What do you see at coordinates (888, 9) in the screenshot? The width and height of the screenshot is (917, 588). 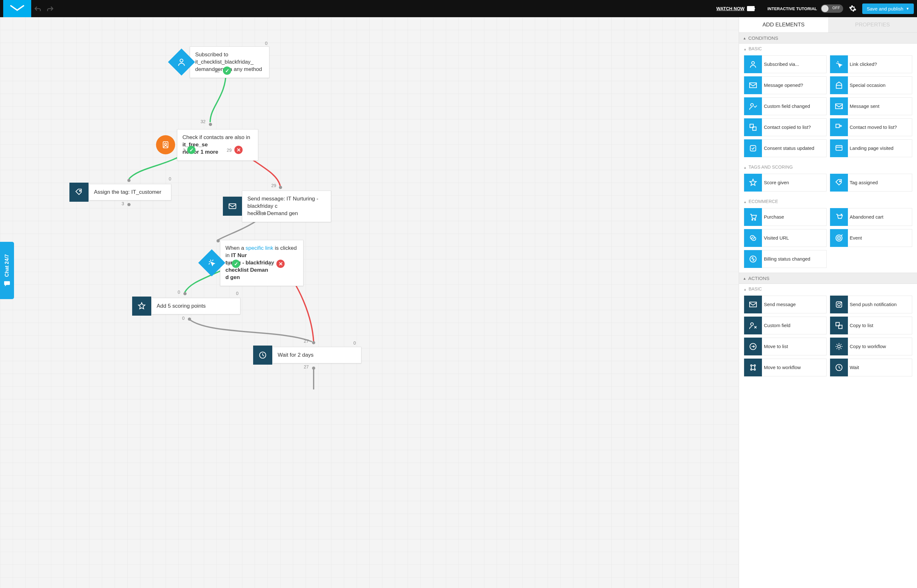 I see `save-publish-button: Save and publish▼` at bounding box center [888, 9].